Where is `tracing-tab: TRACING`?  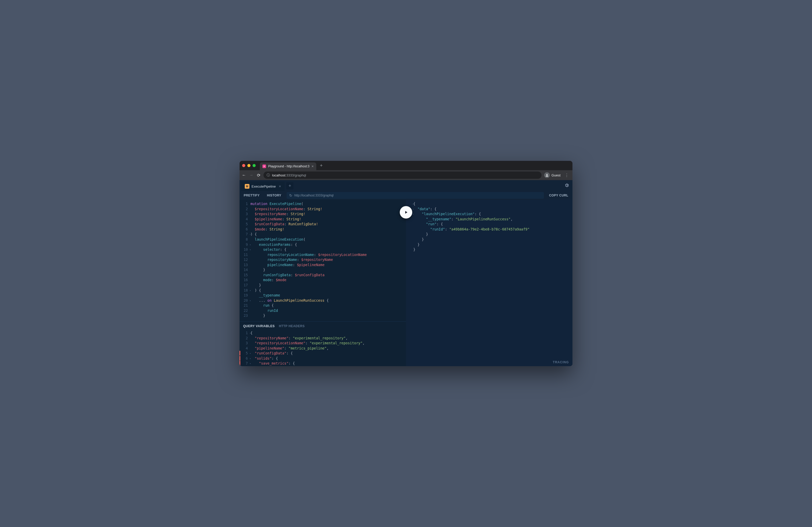 tracing-tab: TRACING is located at coordinates (561, 362).